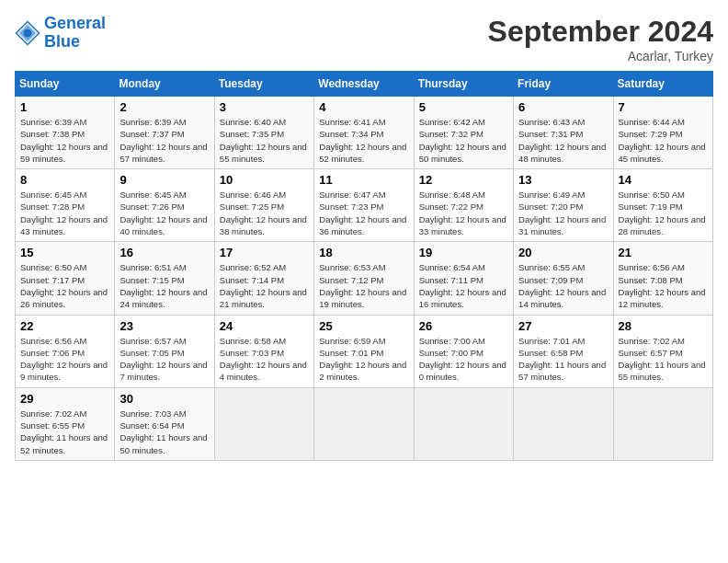 The height and width of the screenshot is (563, 728). What do you see at coordinates (663, 351) in the screenshot?
I see `calendar-cell: 28 Sunrise: 7:02 AM Sunset: 6:57 PM Dayl…` at bounding box center [663, 351].